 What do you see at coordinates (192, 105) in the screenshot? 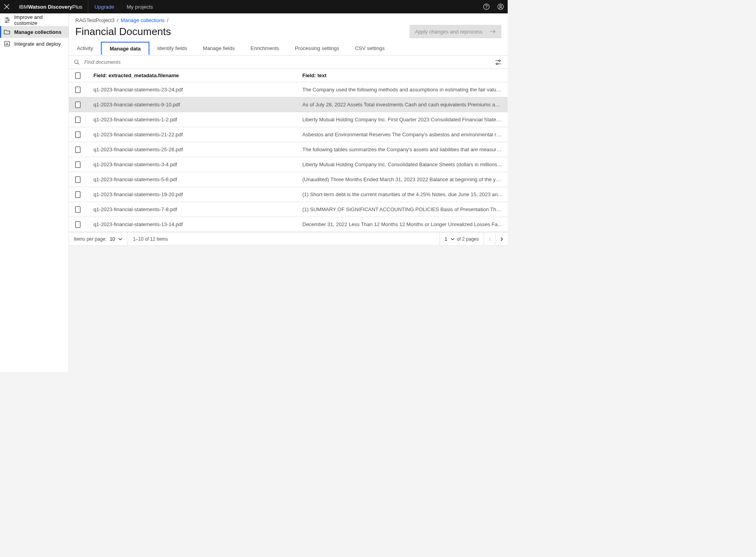
I see `cell-filename: q1-2023-financial-statements-9-10.pdf` at bounding box center [192, 105].